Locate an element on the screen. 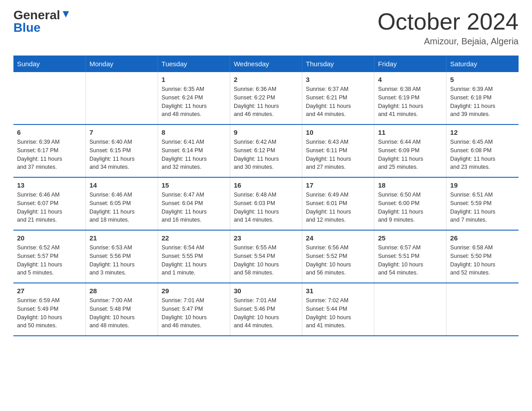 This screenshot has height=411, width=532. header-saturday: Saturday is located at coordinates (483, 64).